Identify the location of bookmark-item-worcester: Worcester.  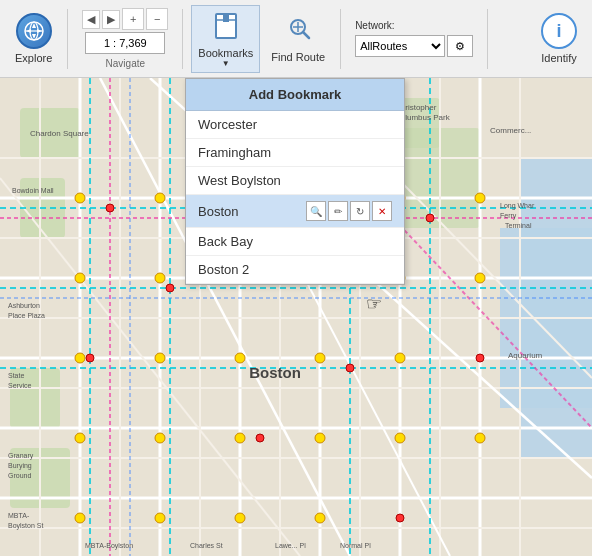
(295, 125).